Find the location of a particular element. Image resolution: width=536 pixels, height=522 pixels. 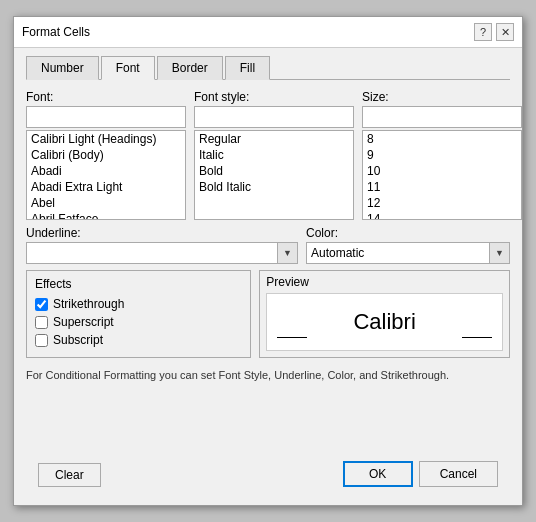

list-item: Abadi is located at coordinates (106, 171).